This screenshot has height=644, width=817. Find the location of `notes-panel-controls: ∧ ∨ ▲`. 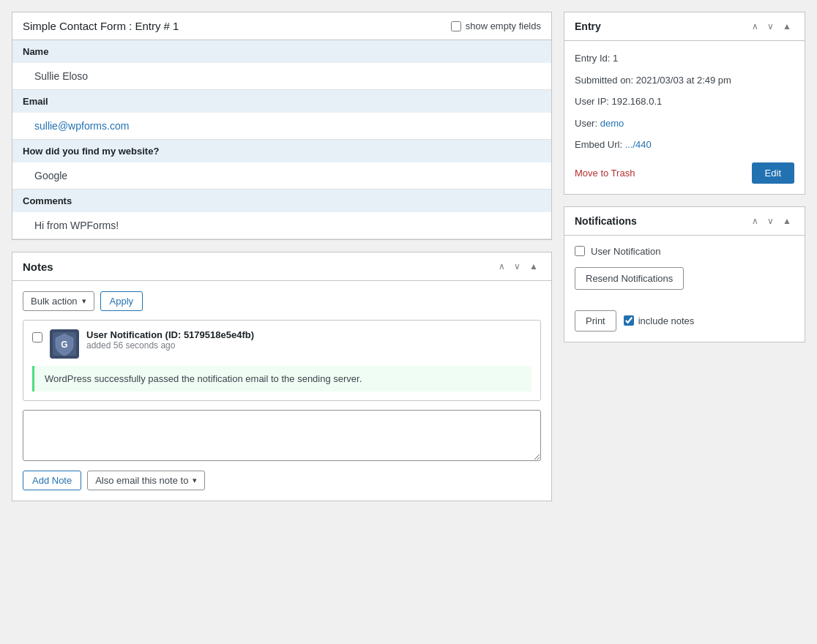

notes-panel-controls: ∧ ∨ ▲ is located at coordinates (518, 266).